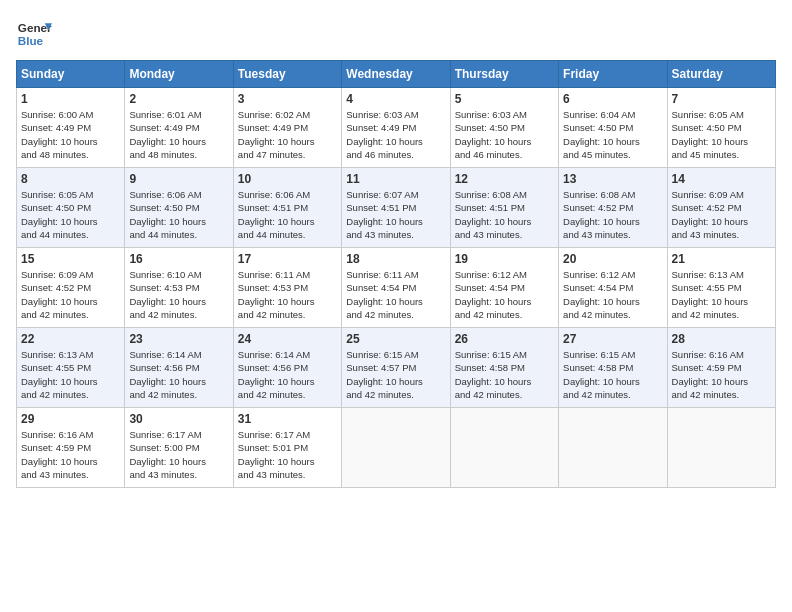 The width and height of the screenshot is (792, 612). I want to click on day-info: Sunrise: 6:17 AM Sunset: 5:01 PM Dayligh…, so click(288, 454).